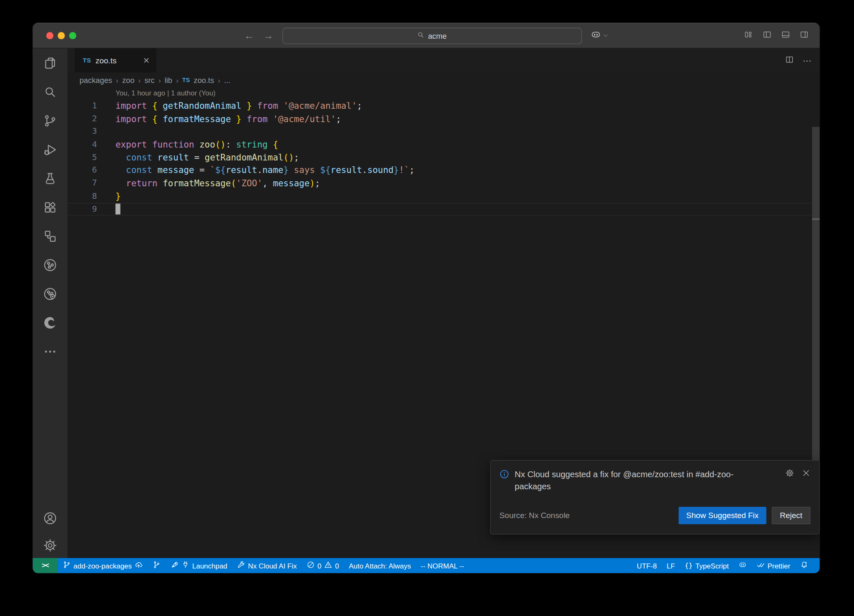 This screenshot has width=854, height=616. I want to click on code-line-5: 5 const result = getRandomAnimal();, so click(444, 158).